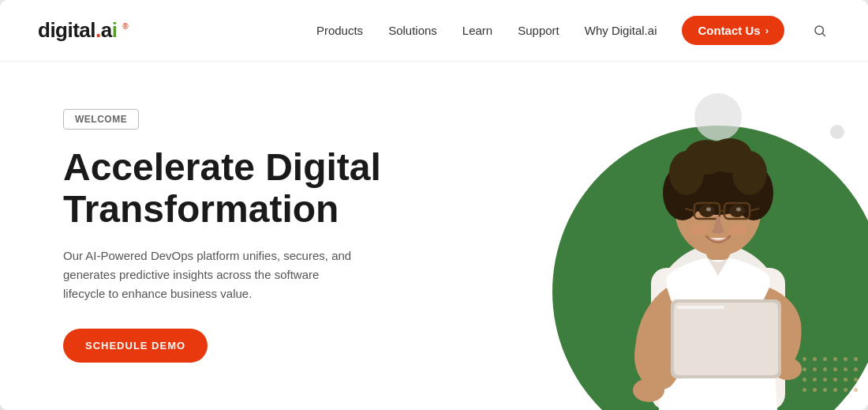 This screenshot has width=868, height=410. Describe the element at coordinates (538, 30) in the screenshot. I see `nav-support: Support` at that location.